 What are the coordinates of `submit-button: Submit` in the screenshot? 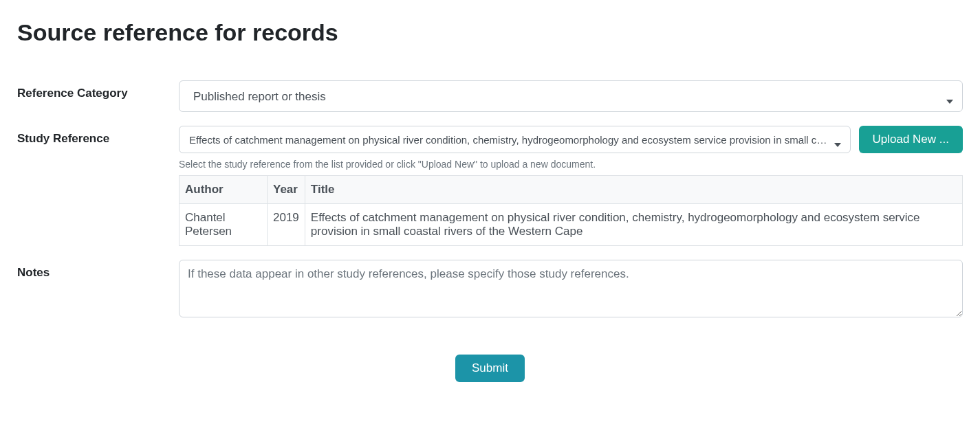 It's located at (490, 368).